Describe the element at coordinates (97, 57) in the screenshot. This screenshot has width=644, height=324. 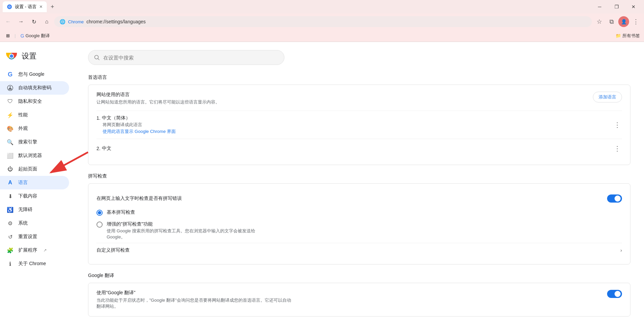
I see `search-icon` at that location.